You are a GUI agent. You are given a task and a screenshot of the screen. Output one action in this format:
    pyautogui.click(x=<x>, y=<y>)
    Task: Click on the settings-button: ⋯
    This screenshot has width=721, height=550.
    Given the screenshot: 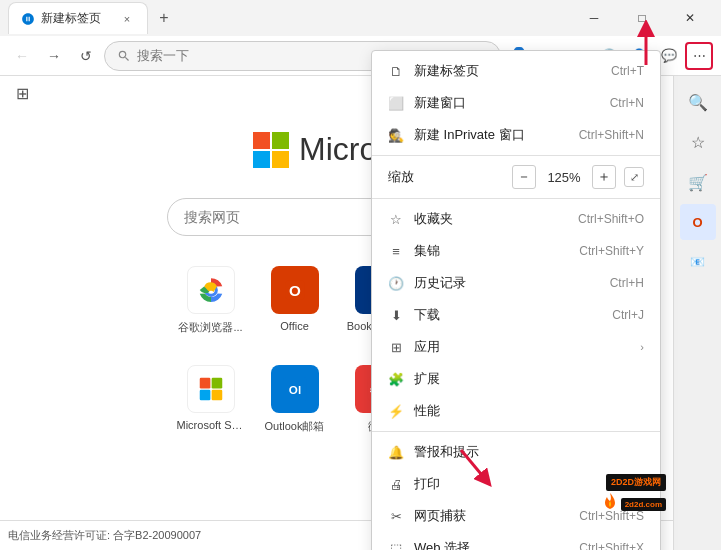 What is the action you would take?
    pyautogui.click(x=699, y=56)
    